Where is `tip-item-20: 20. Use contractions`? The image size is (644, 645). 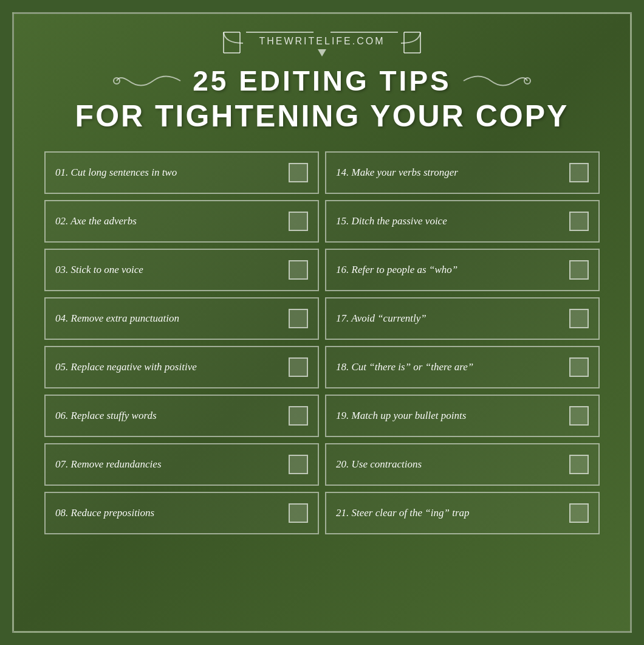
tip-item-20: 20. Use contractions is located at coordinates (462, 464).